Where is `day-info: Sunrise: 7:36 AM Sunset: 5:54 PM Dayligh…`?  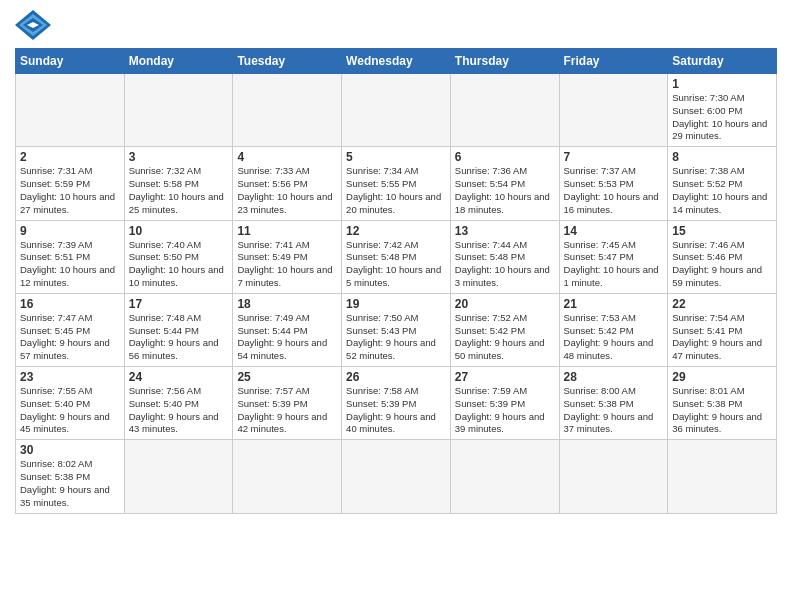
day-info: Sunrise: 7:36 AM Sunset: 5:54 PM Dayligh… is located at coordinates (505, 190).